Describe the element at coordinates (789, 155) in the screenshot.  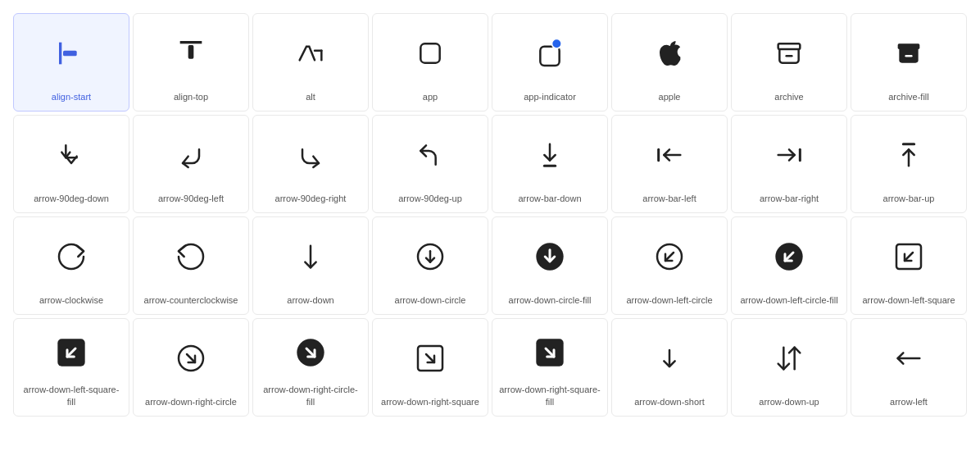
I see `arrow-bar-right-icon` at that location.